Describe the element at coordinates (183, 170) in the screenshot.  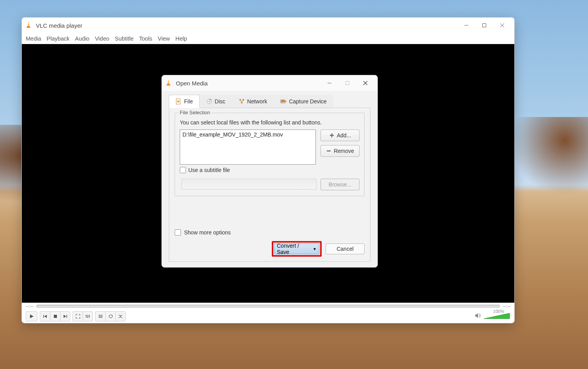
I see `subtitle-checkbox` at that location.